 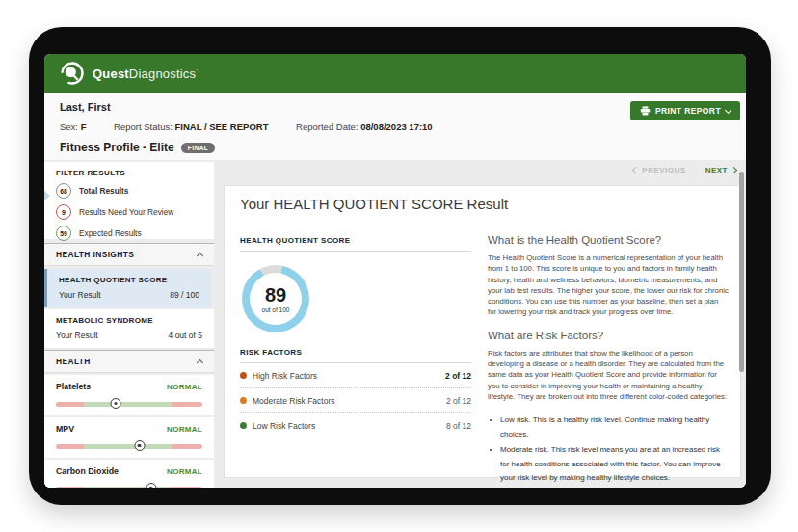 I want to click on active-filter-arrow, so click(x=47, y=196).